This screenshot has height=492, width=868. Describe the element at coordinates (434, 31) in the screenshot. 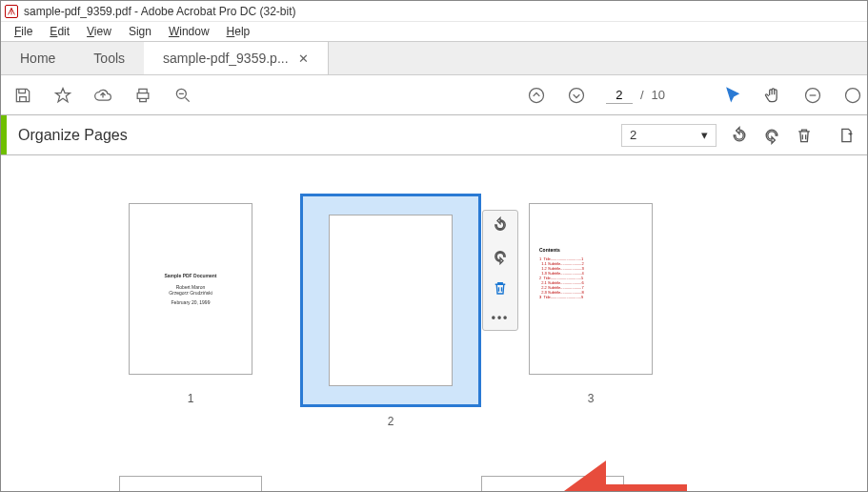

I see `menu-bar: File Edit View Sign Window Help` at that location.